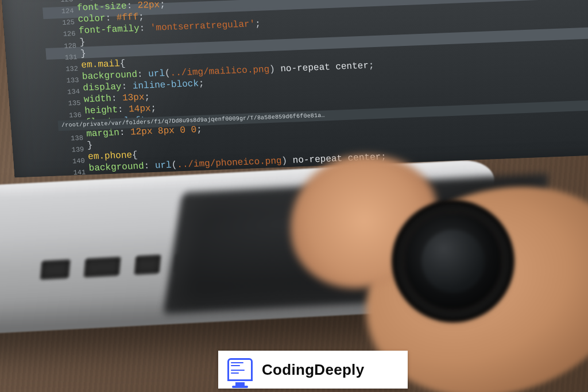  Describe the element at coordinates (148, 265) in the screenshot. I see `port-usb` at that location.